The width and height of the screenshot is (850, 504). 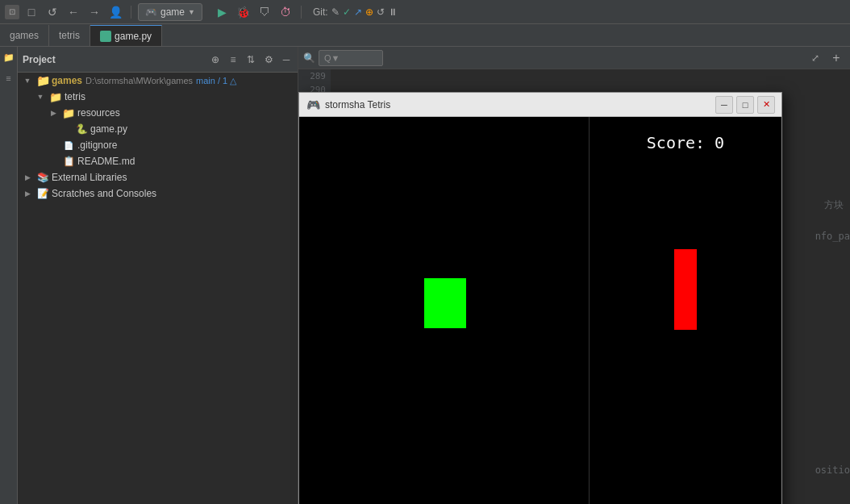 I want to click on tab-bar: games tetris game.py, so click(x=425, y=35).